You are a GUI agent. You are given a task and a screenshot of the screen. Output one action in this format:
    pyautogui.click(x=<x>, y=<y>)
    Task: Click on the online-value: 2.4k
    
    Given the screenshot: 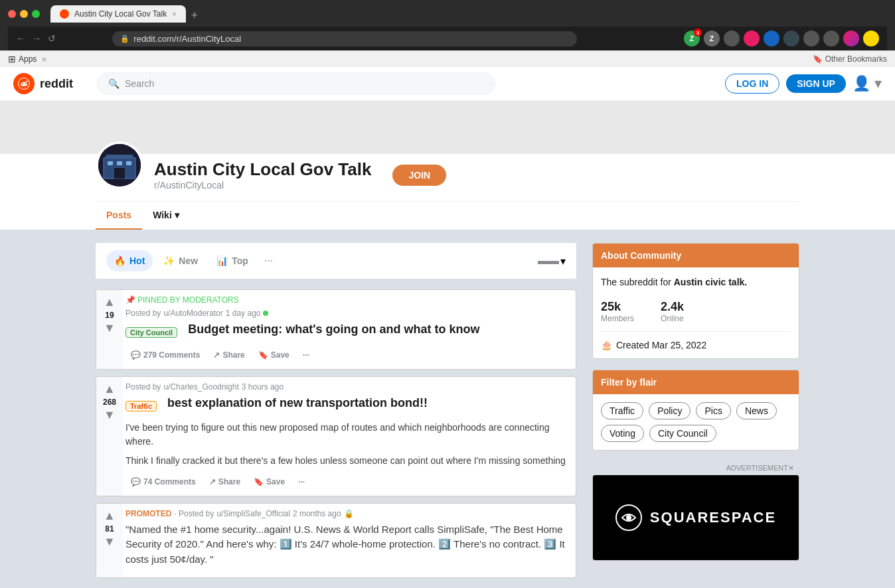 What is the action you would take?
    pyautogui.click(x=672, y=307)
    